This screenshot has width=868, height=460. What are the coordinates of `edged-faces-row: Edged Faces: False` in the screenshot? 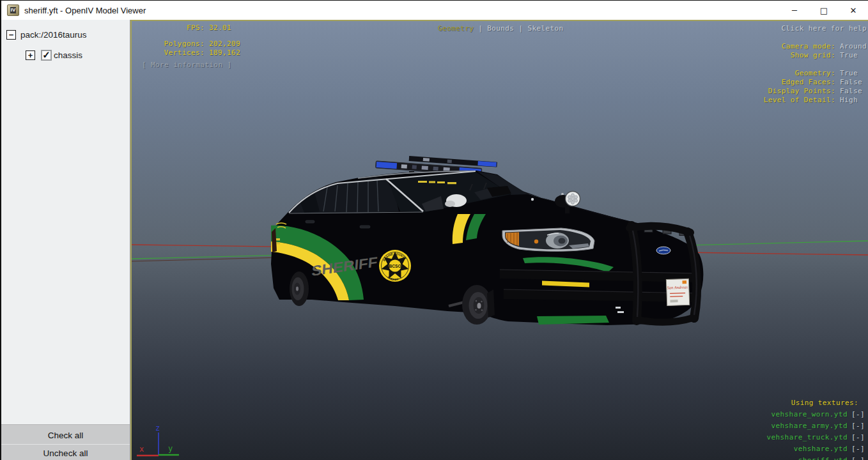 It's located at (758, 82).